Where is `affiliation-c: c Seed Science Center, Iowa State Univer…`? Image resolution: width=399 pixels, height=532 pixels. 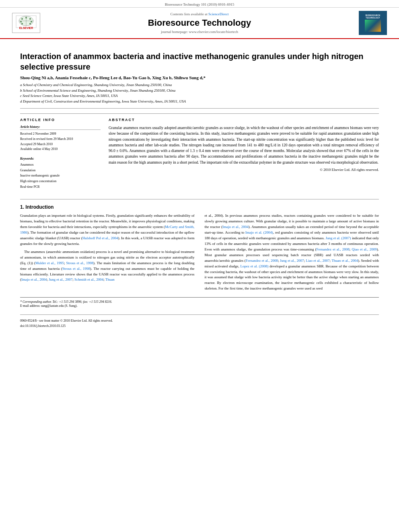 affiliation-c: c Seed Science Center, Iowa State Univer… is located at coordinates (200, 96).